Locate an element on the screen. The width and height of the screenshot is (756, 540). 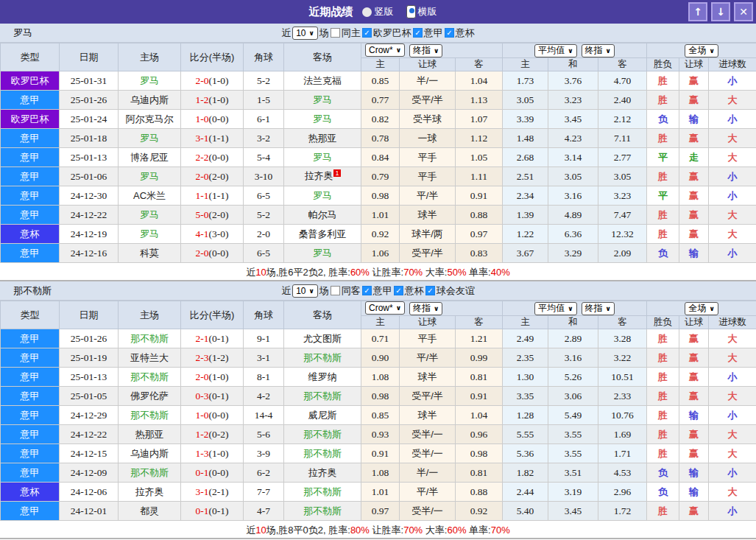
layout-radio-horizontal: 横版 is located at coordinates (421, 12).